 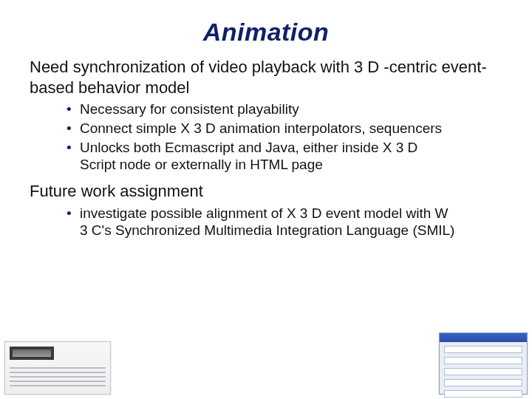 What do you see at coordinates (266, 191) in the screenshot?
I see `section-2-text: Future work assignment` at bounding box center [266, 191].